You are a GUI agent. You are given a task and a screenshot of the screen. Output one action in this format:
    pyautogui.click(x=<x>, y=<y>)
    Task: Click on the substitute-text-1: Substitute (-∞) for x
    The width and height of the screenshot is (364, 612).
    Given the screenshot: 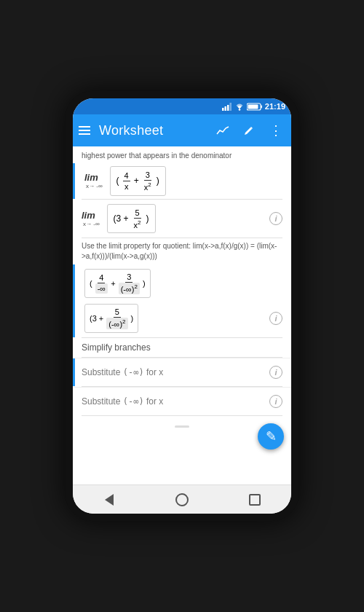 What is the action you would take?
    pyautogui.click(x=175, y=372)
    